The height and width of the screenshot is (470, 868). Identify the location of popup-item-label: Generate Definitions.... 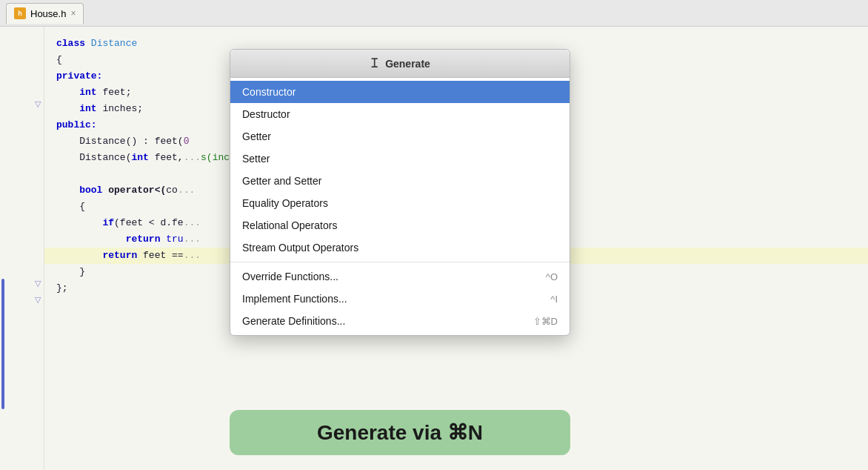
(293, 321).